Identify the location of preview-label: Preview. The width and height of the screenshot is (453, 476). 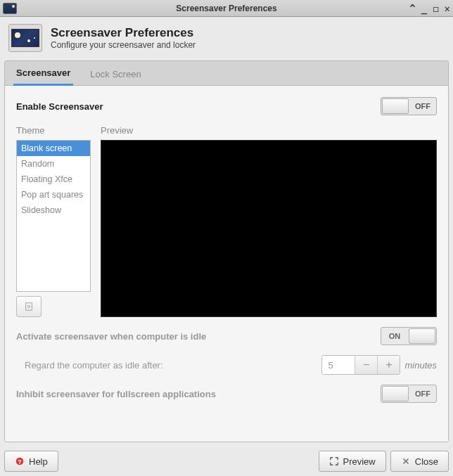
(269, 131).